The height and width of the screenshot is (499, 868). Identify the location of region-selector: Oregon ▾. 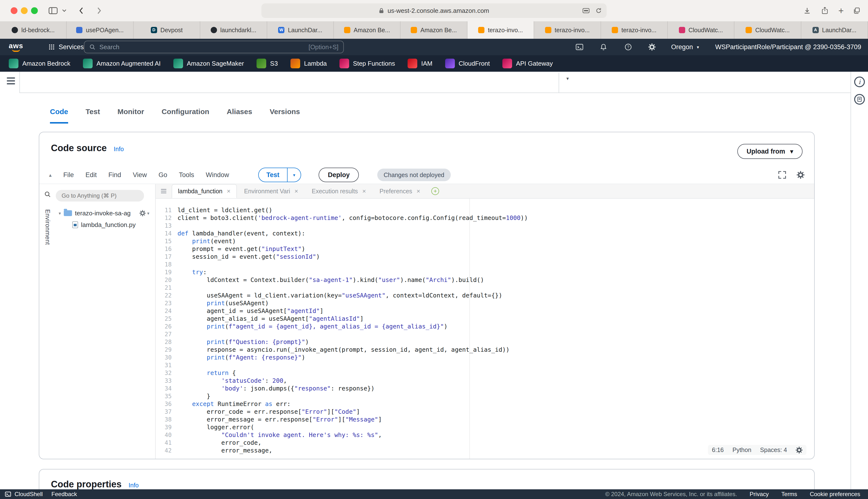
(685, 47).